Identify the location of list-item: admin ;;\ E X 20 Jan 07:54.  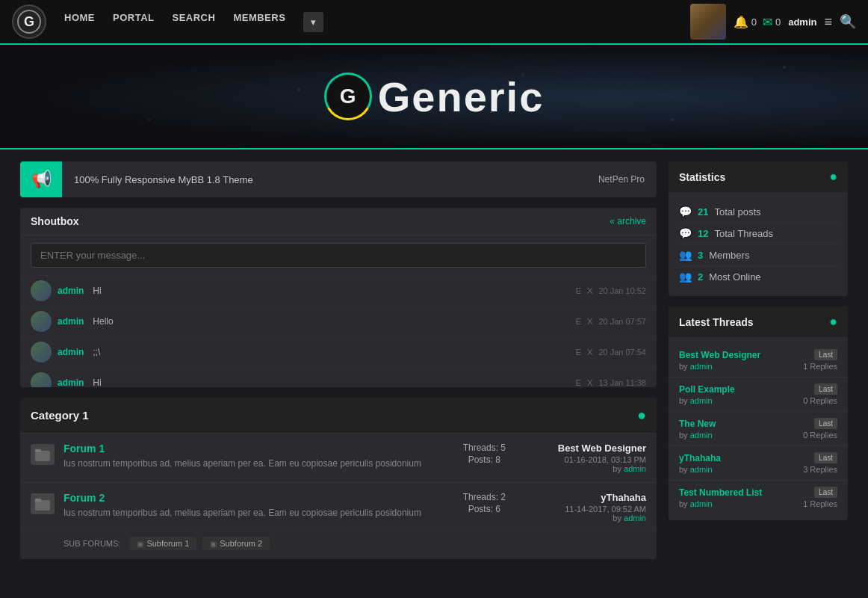
(338, 351).